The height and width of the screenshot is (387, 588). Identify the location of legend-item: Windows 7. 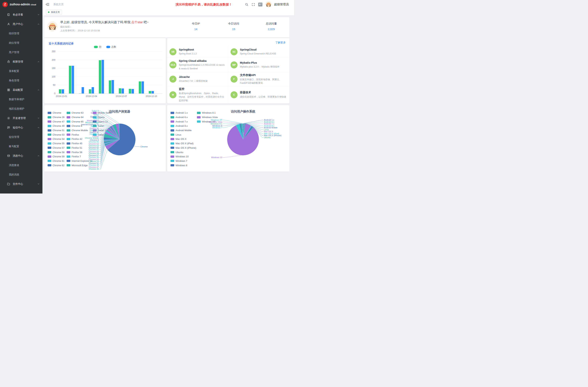
(184, 161).